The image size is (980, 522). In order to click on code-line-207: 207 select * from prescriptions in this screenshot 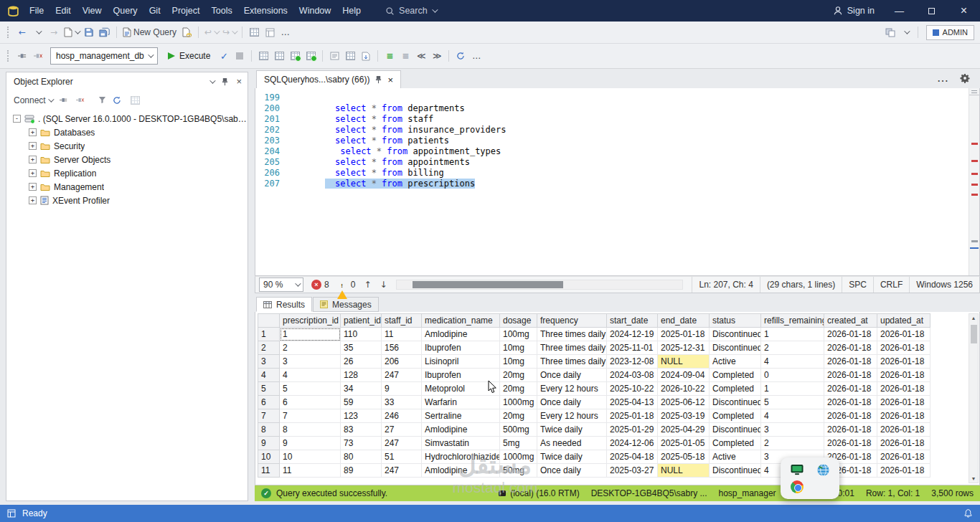, I will do `click(611, 184)`.